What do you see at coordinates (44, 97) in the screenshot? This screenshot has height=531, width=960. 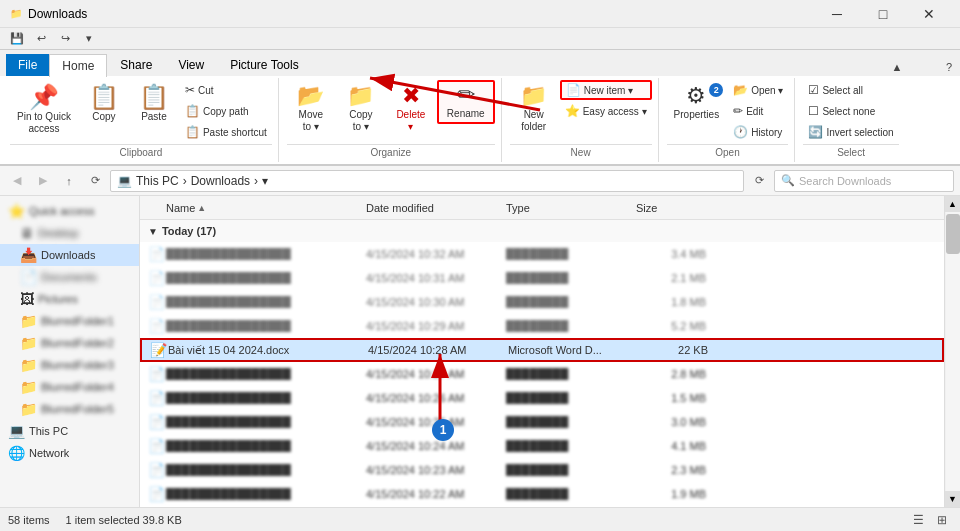 I see `pin-icon: 📌` at bounding box center [44, 97].